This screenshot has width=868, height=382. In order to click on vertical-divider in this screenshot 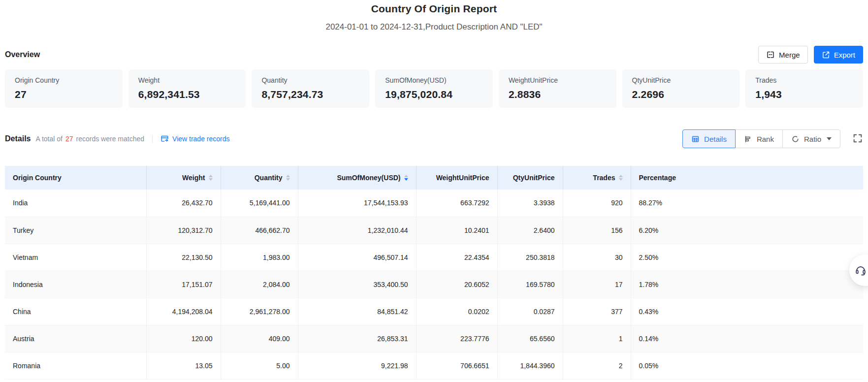, I will do `click(153, 139)`.